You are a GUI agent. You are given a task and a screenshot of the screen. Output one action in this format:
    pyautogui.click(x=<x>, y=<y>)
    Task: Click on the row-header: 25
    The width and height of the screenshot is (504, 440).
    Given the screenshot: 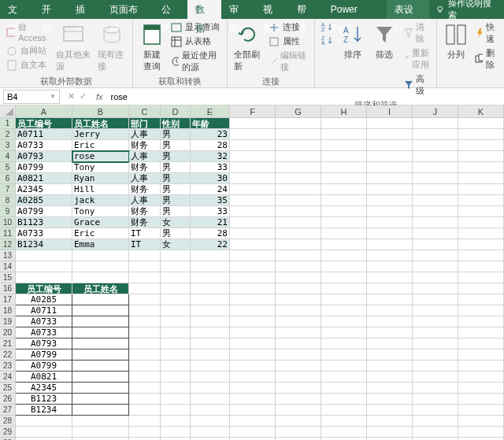 What is the action you would take?
    pyautogui.click(x=8, y=388)
    